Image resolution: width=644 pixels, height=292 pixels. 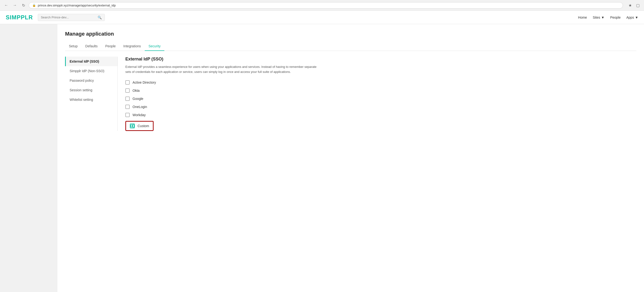 I want to click on menu-item-external-idp: External IdP (SSO), so click(x=91, y=61).